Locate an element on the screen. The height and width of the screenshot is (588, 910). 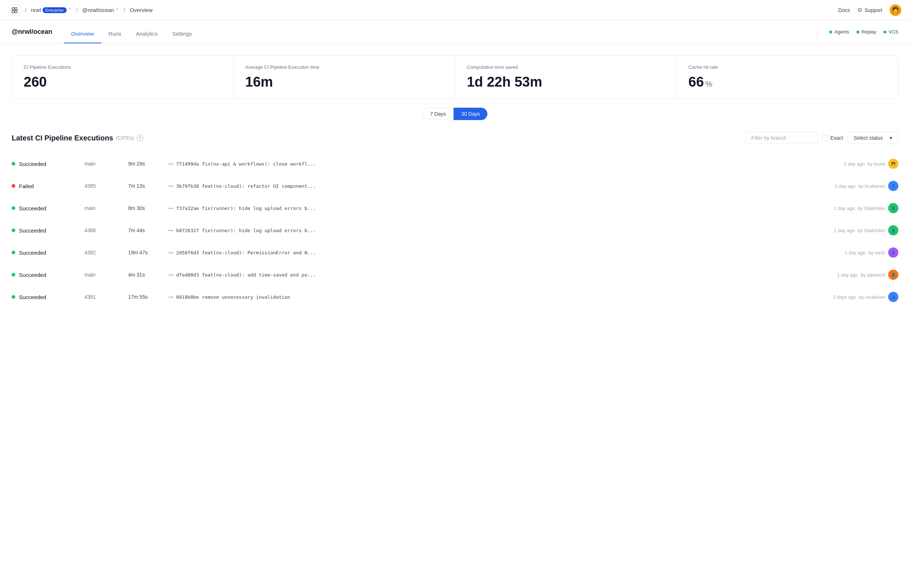
row-commit: ⊶ dfed80d3 feat(nx-cloud): add time-save… is located at coordinates (503, 275).